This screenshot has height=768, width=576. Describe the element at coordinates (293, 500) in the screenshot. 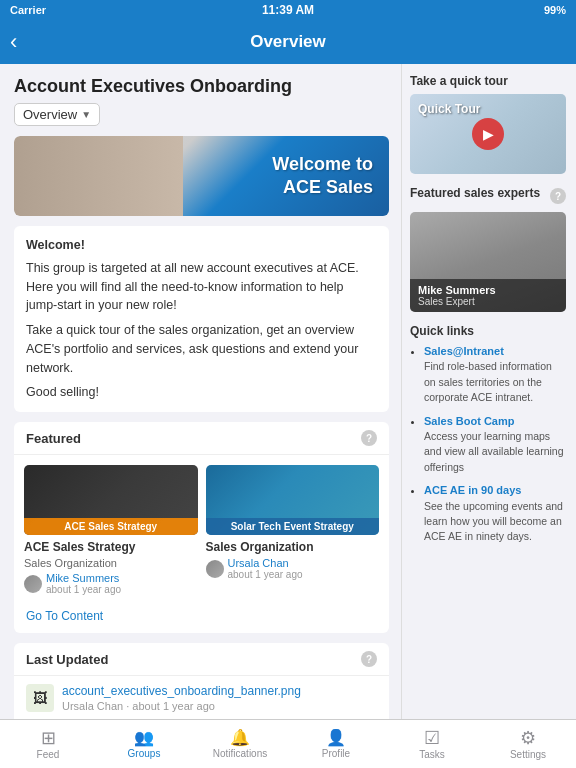

I see `featured-thumb-1: Solar Tech Event Strategy` at that location.